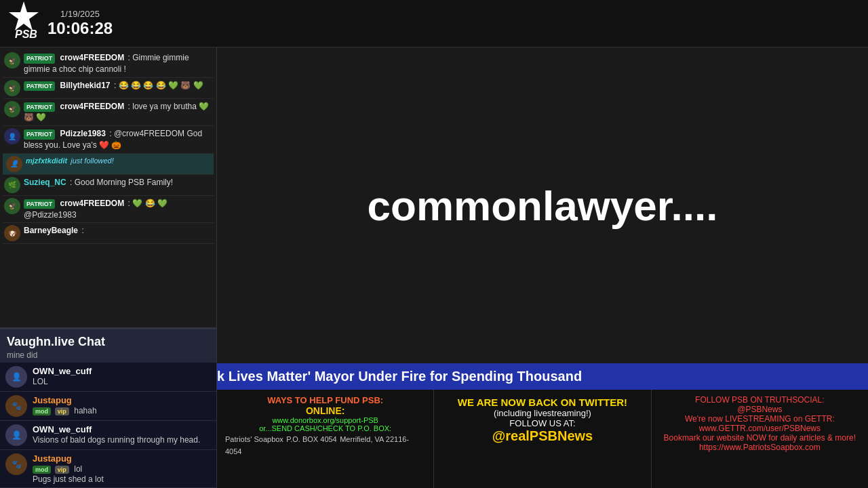  I want to click on vaughn-avatar-1: 👤, so click(16, 377).